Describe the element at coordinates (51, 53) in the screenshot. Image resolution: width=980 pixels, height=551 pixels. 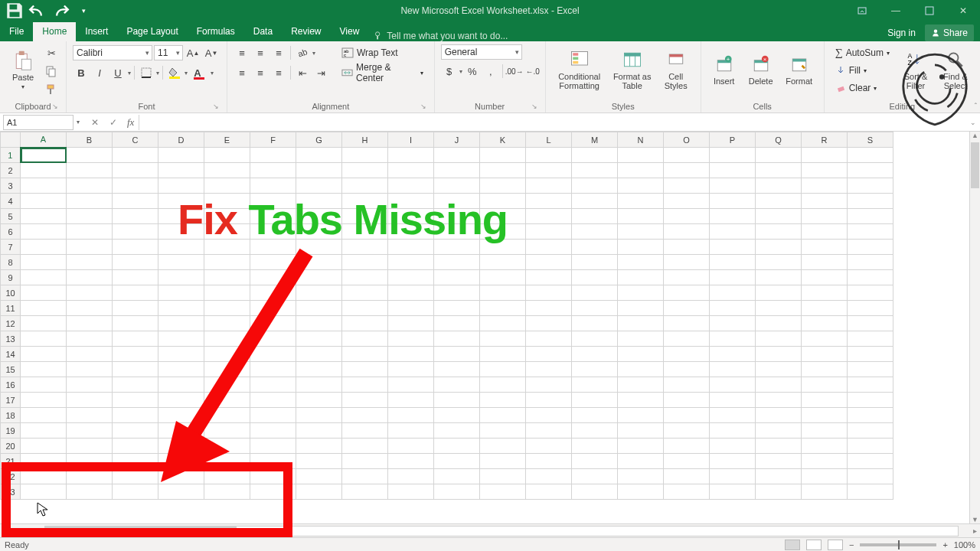
I see `cut-icon: ✂` at that location.